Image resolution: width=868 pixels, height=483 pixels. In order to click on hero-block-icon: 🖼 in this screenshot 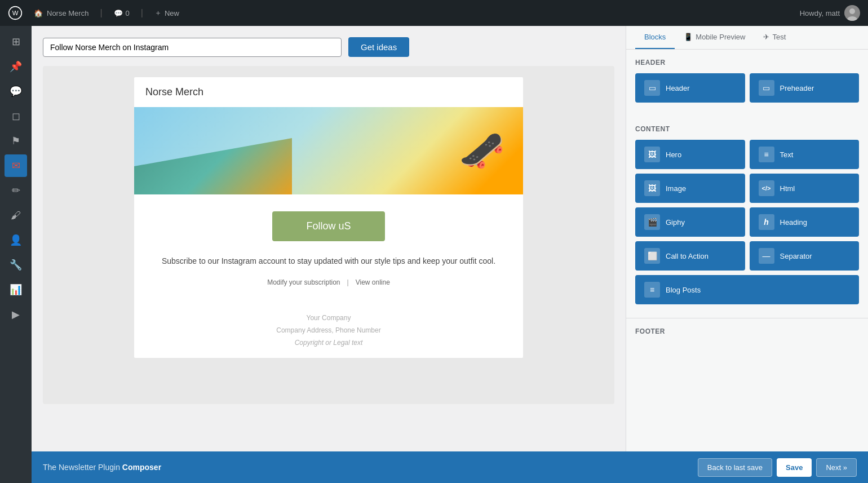, I will do `click(652, 154)`.